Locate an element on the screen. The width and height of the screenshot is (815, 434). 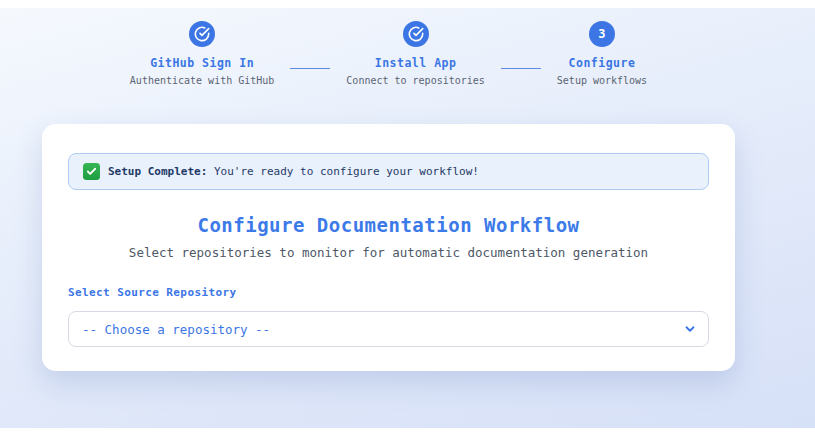
banner-text: Setup Complete: You're ready to configur… is located at coordinates (294, 172).